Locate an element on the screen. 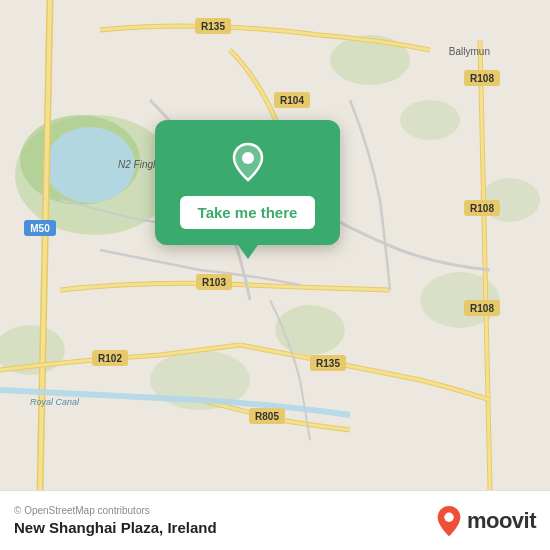 This screenshot has width=550, height=550. svg-text: Royal Canal is located at coordinates (55, 402).